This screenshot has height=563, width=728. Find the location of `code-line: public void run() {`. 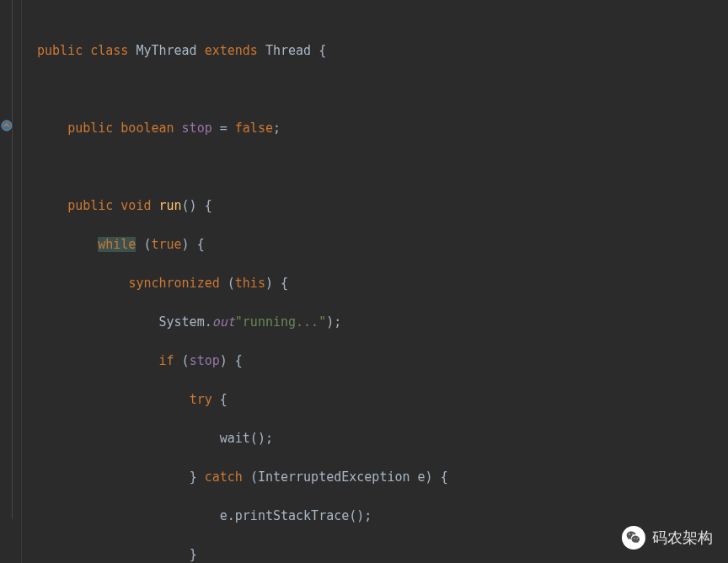

code-line: public void run() { is located at coordinates (243, 206).